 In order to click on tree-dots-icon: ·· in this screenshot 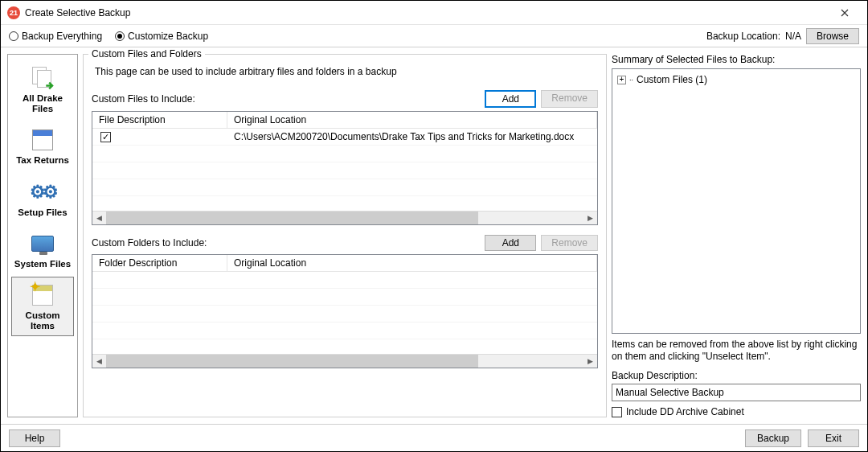, I will do `click(632, 80)`.